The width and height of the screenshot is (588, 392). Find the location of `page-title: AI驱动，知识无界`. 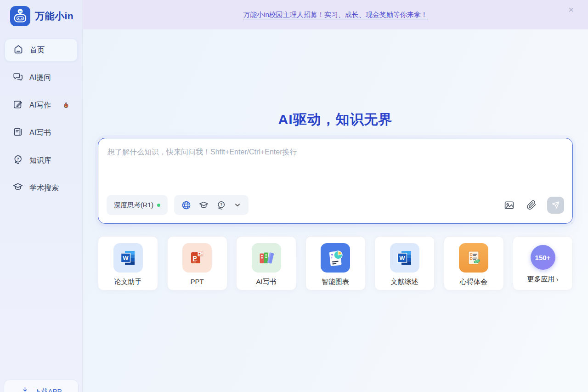

page-title: AI驱动，知识无界 is located at coordinates (335, 119).